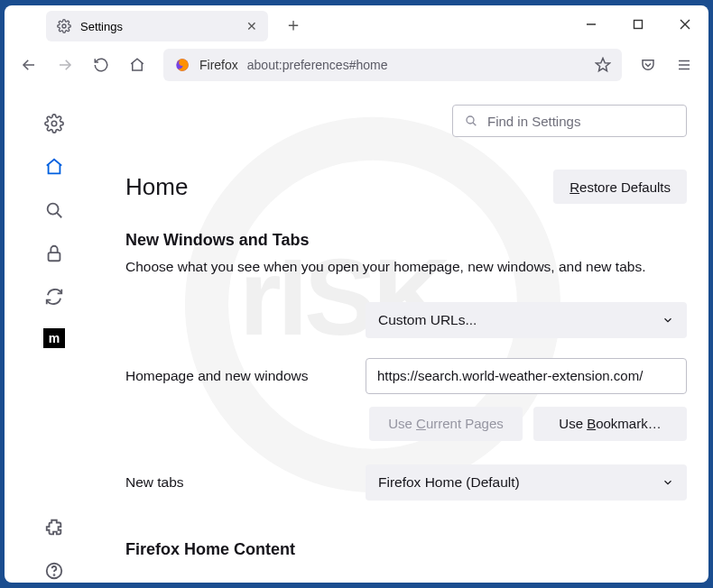 Image resolution: width=713 pixels, height=588 pixels. Describe the element at coordinates (356, 65) in the screenshot. I see `toolbar: Firefox about:preferences#home` at that location.